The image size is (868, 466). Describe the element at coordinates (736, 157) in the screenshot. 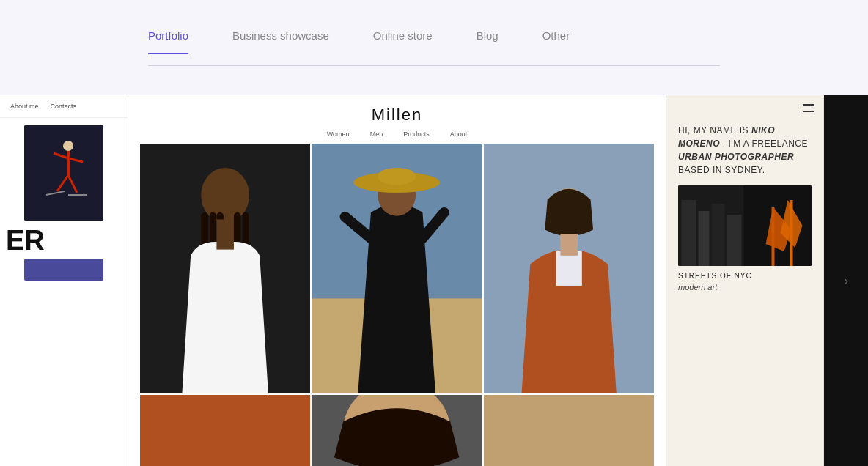

I see `bio-role: urban photographer` at that location.